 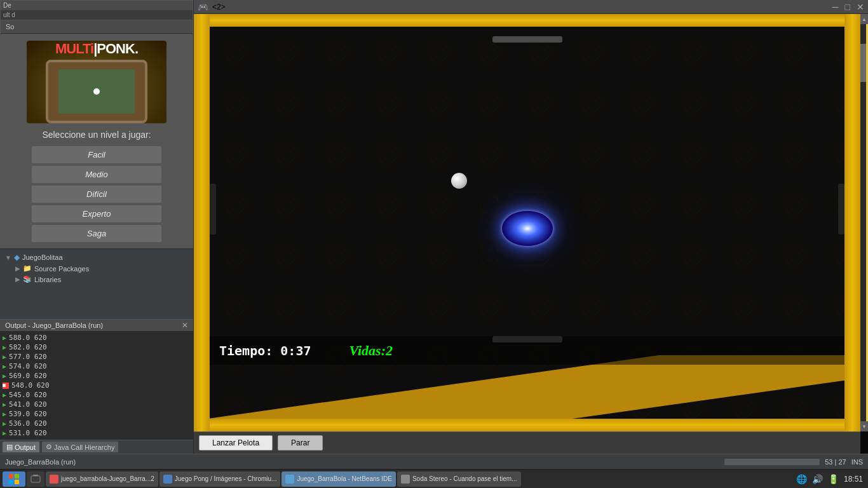 What do you see at coordinates (202, 222) in the screenshot?
I see `left-border` at bounding box center [202, 222].